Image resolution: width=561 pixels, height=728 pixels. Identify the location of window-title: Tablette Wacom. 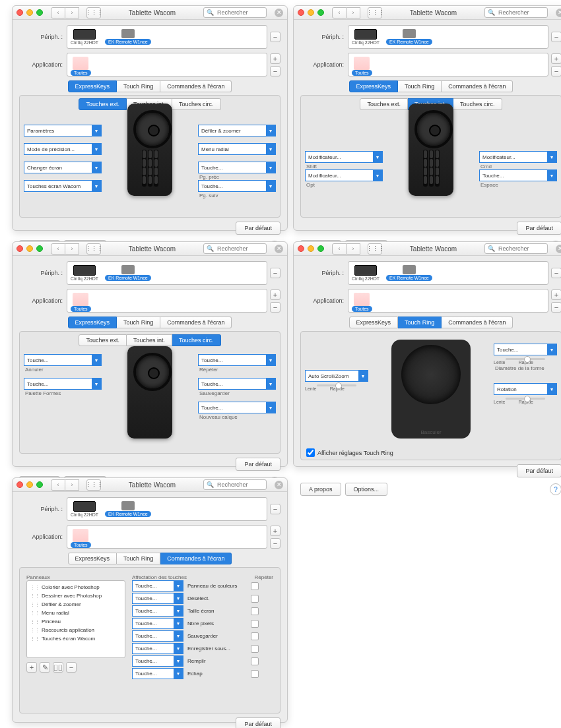
(152, 13).